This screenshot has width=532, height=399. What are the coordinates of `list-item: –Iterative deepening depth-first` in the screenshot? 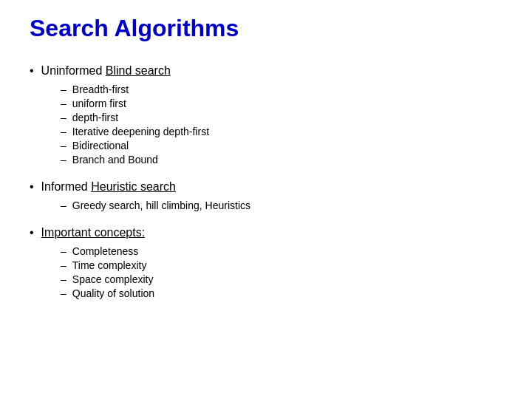 It's located at (282, 132).